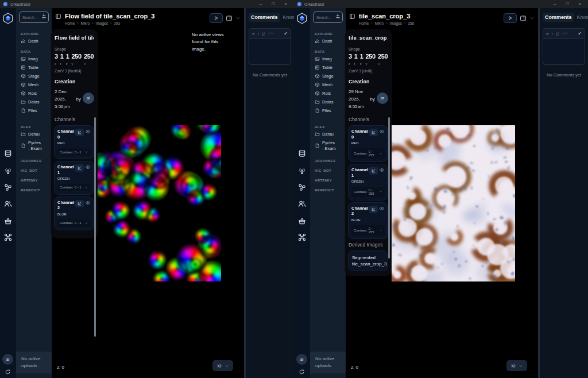 This screenshot has height=378, width=588. I want to click on user-avatar: al, so click(302, 360).